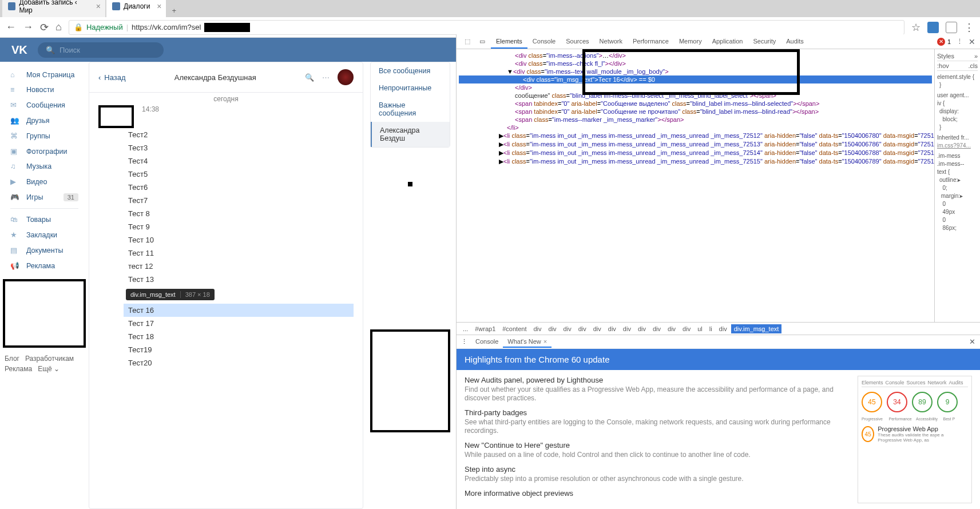 Image resolution: width=980 pixels, height=509 pixels. I want to click on code-line: <span class="im-mess--marker _im_mess_ma…, so click(696, 120).